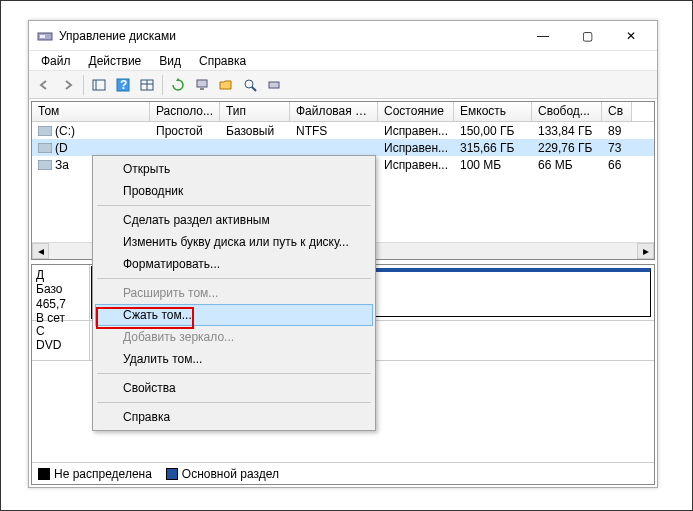 The width and height of the screenshot is (693, 511). What do you see at coordinates (61, 292) in the screenshot?
I see `disk-0-label: Д Базо 465,7 В сет` at bounding box center [61, 292].